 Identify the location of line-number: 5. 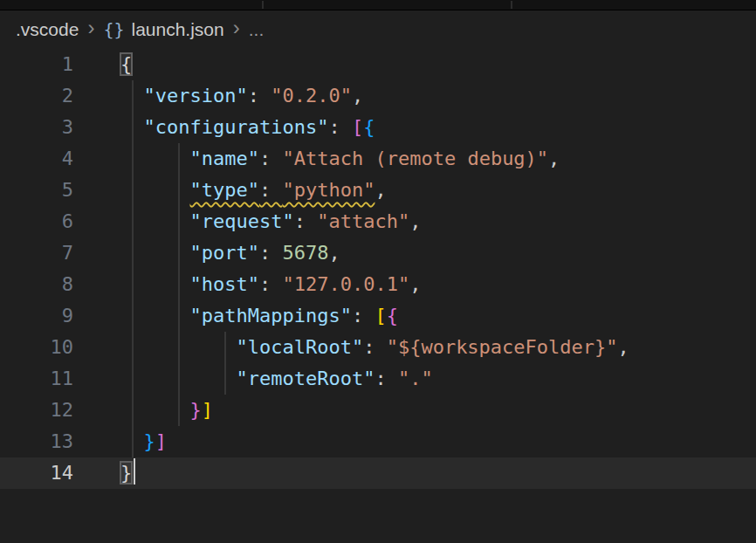
(48, 190).